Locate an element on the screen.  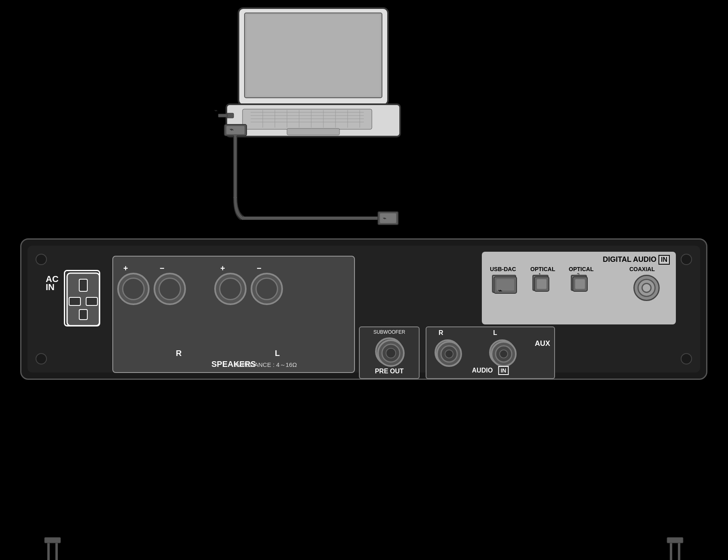
speaker-r-plus-label: + is located at coordinates (126, 268).